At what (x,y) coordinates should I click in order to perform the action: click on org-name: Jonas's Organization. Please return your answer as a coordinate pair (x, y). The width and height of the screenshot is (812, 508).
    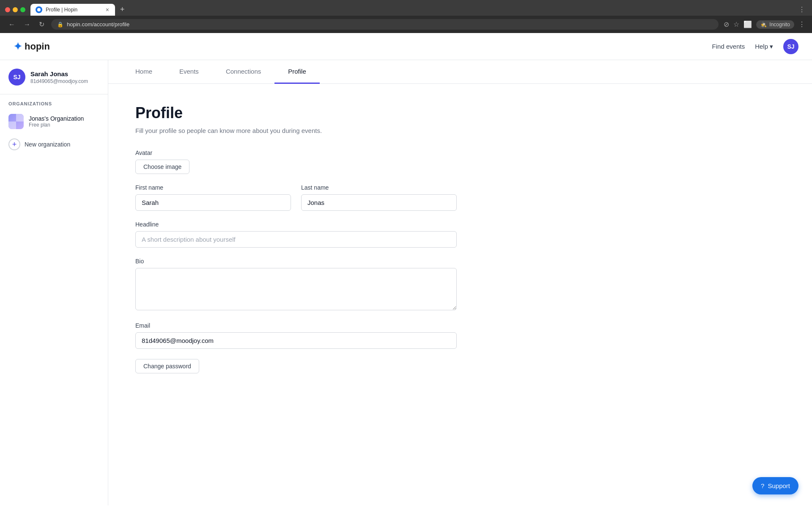
    Looking at the image, I should click on (56, 119).